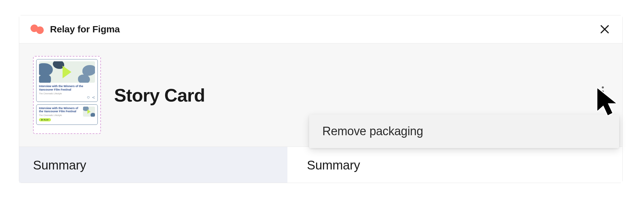  I want to click on thumbnail-card-title-small: Interview with the Winners of the Vancou…, so click(60, 110).